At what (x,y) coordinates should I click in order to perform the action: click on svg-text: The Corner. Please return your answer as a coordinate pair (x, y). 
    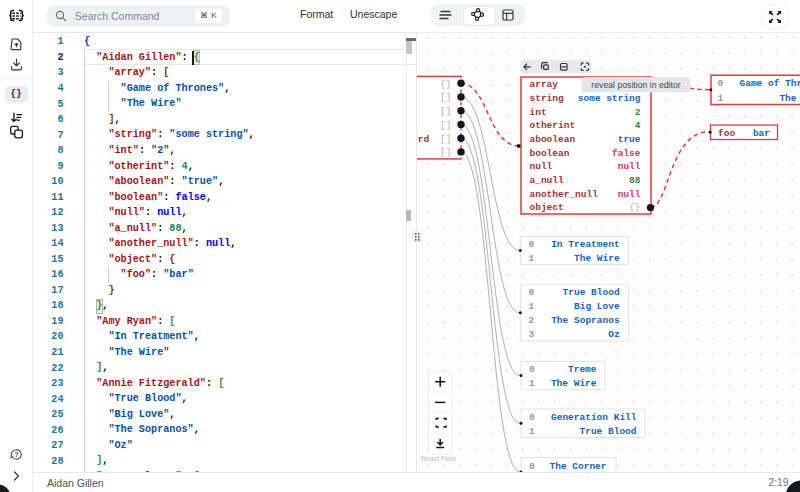
    Looking at the image, I should click on (578, 466).